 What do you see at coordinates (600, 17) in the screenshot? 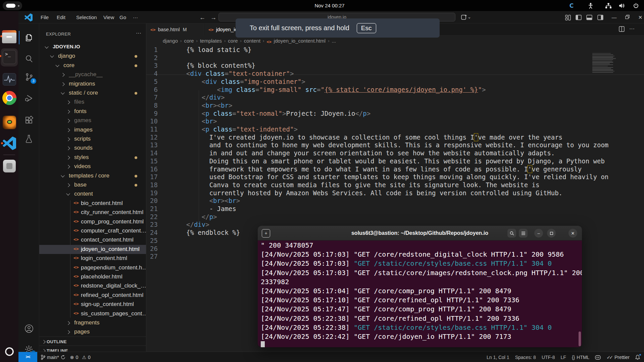
I see `toggle-secondary-sidebar-icon` at bounding box center [600, 17].